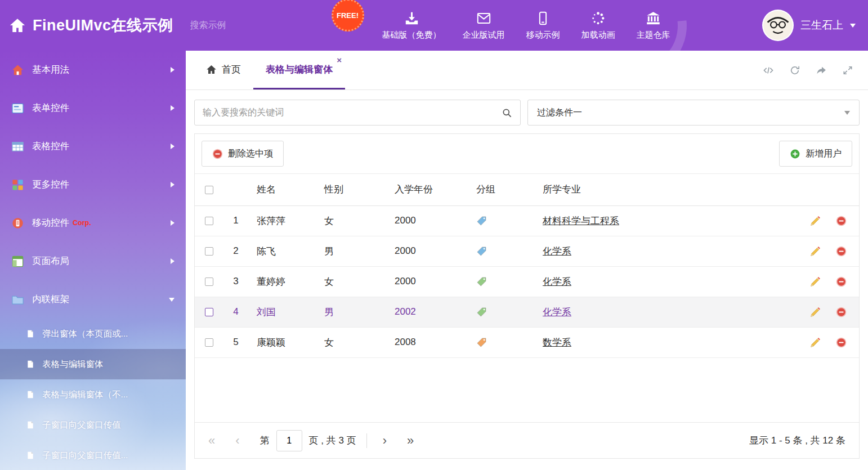 This screenshot has height=470, width=868. What do you see at coordinates (428, 190) in the screenshot?
I see `column-header: 入学年份` at bounding box center [428, 190].